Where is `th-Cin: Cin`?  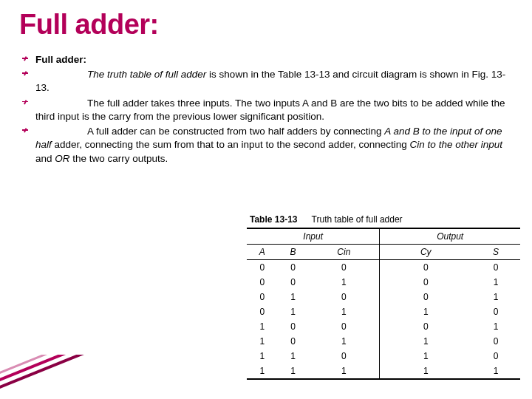 th-Cin: Cin is located at coordinates (344, 253).